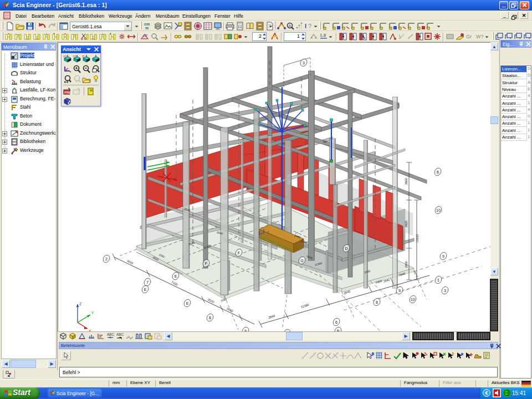  What do you see at coordinates (90, 330) in the screenshot?
I see `svg-text: X` at bounding box center [90, 330].